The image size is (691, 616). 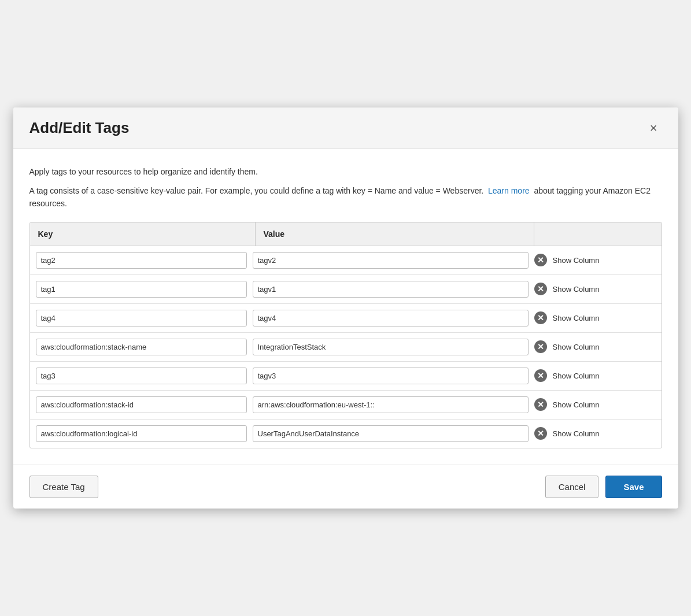 I want to click on cancel-button: Cancel, so click(x=572, y=487).